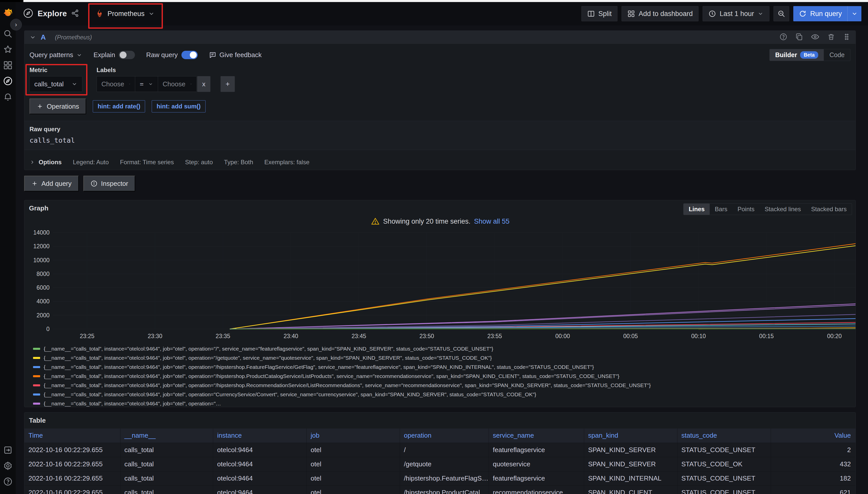 This screenshot has width=868, height=494. What do you see at coordinates (813, 490) in the screenshot?
I see `table-cell: 621` at bounding box center [813, 490].